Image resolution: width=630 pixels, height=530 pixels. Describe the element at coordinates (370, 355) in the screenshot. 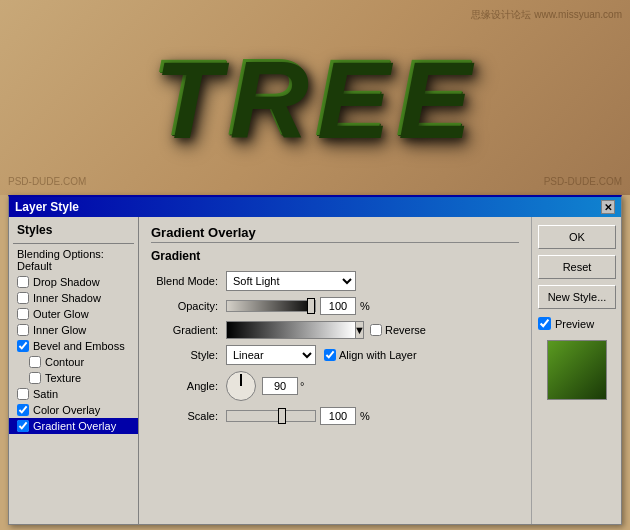

I see `align-layer-label: Align with Layer` at that location.